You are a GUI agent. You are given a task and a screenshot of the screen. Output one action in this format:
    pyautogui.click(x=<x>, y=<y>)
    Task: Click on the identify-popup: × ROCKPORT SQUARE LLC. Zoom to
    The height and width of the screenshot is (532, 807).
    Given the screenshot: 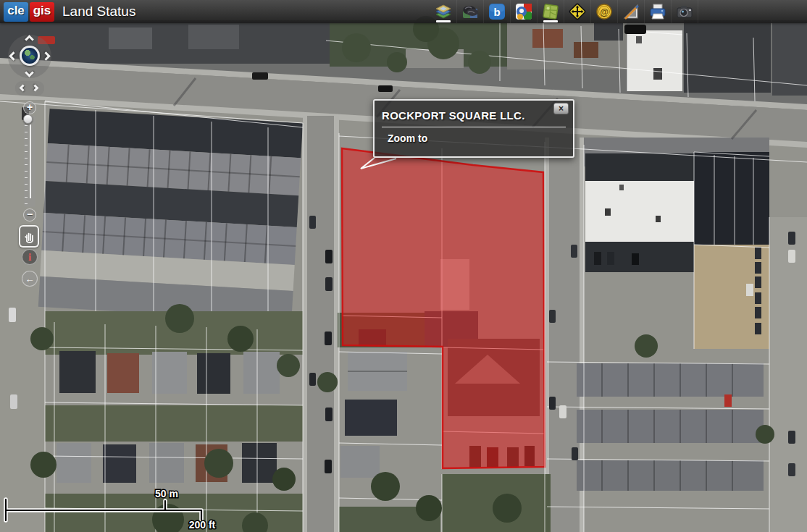 What is the action you would take?
    pyautogui.click(x=474, y=129)
    